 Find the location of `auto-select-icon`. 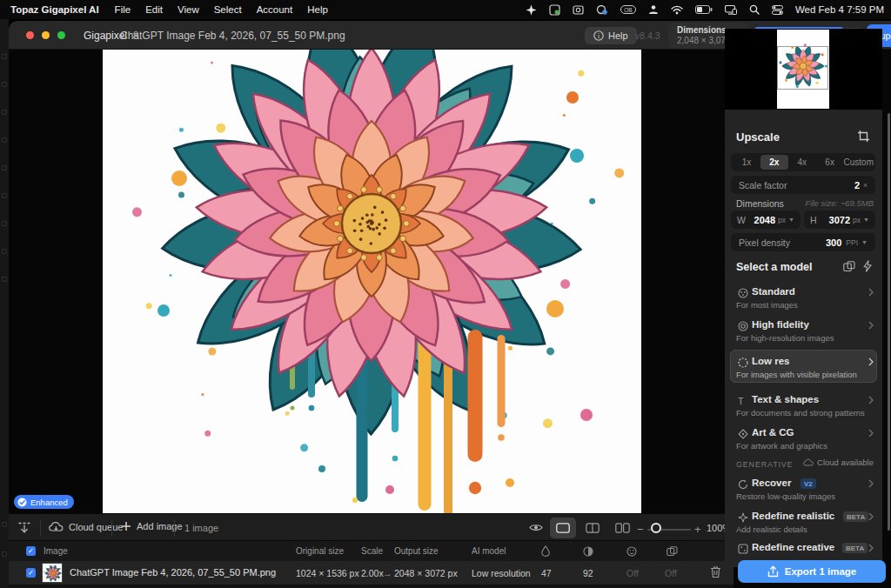

auto-select-icon is located at coordinates (868, 266).